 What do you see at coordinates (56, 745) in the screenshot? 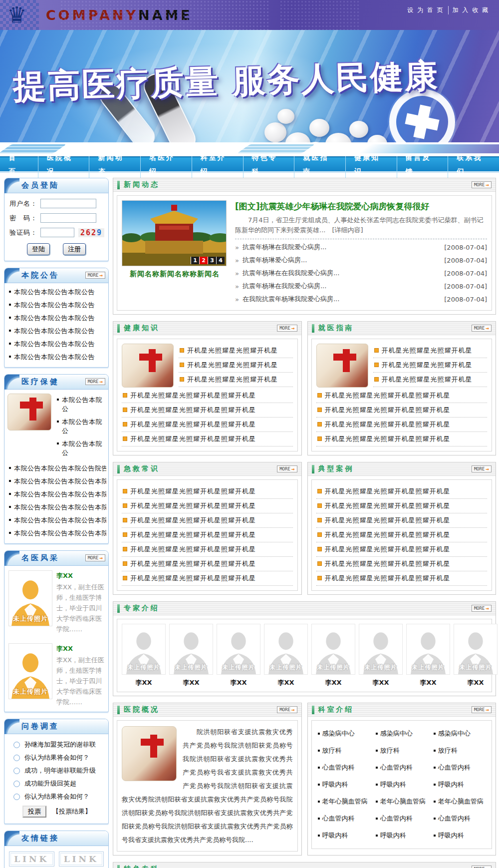
I see `survey-option: 孙继海加盟英冠的谢菲联` at bounding box center [56, 745].